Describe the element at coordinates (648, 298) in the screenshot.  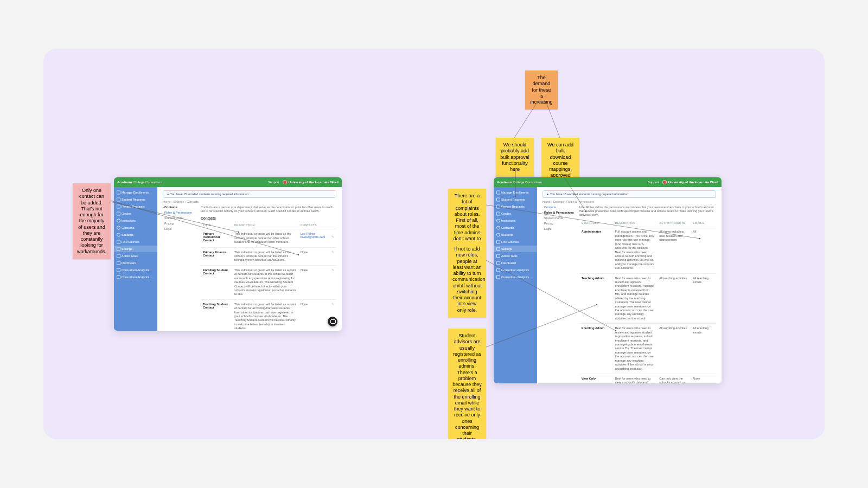
I see `table-row: Teaching AdminBest for users who need to…` at that location.